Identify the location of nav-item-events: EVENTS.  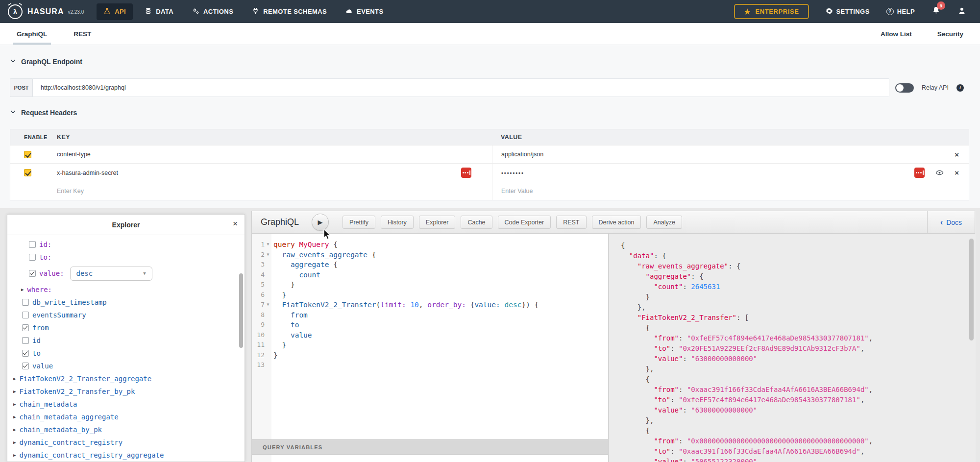
(365, 12).